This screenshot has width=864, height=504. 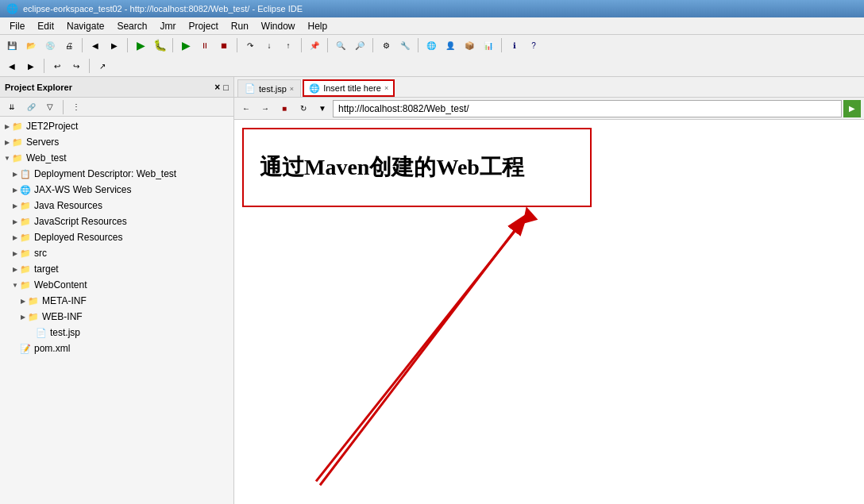 I want to click on browser-forward-button: →, so click(x=265, y=109).